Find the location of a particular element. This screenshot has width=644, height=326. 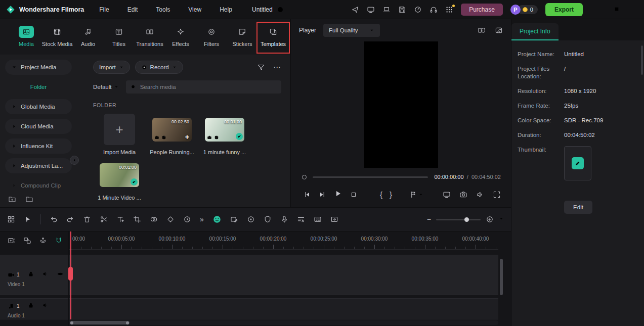

sort-dropdown: Default is located at coordinates (106, 87).